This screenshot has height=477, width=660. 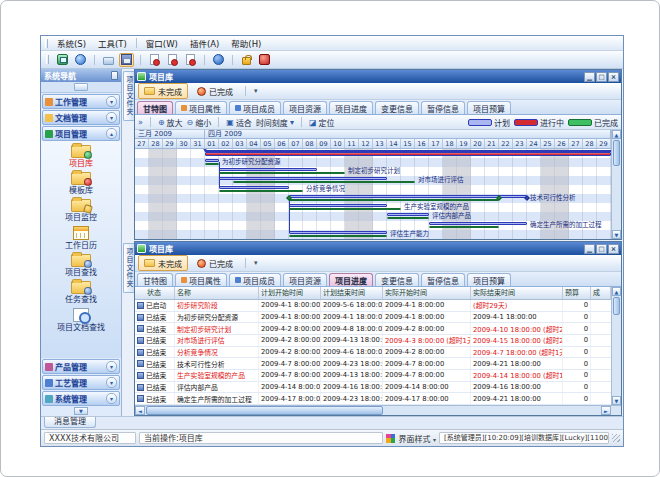 What do you see at coordinates (417, 438) in the screenshot?
I see `interface-style-dropdown: 界面样式 ▾` at bounding box center [417, 438].